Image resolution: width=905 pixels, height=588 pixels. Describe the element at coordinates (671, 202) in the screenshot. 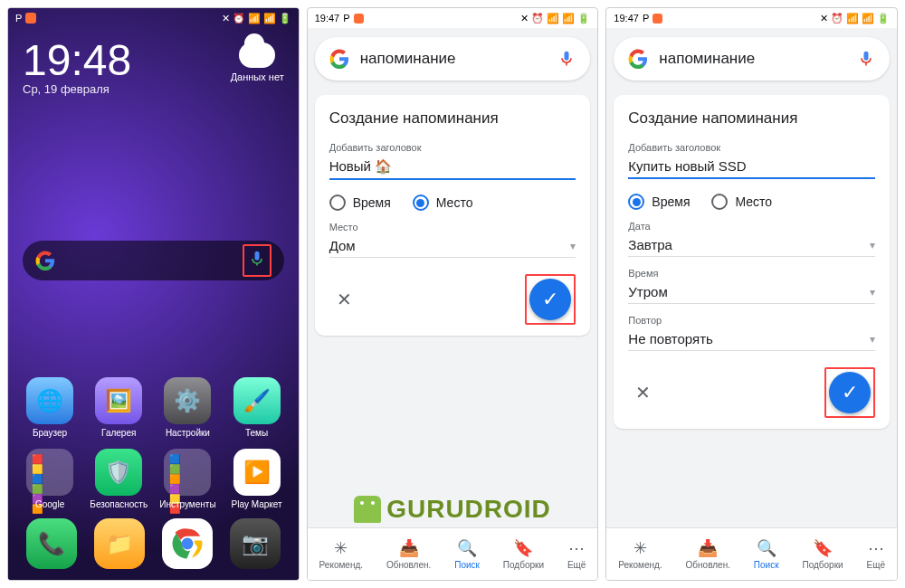

I see `radio-time-label: Время` at that location.